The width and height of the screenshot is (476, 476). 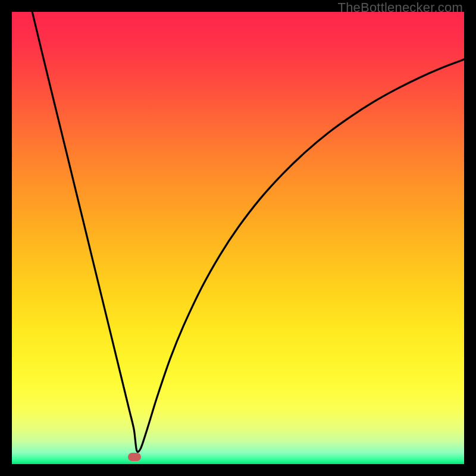 I want to click on optimal-point-marker, so click(x=134, y=457).